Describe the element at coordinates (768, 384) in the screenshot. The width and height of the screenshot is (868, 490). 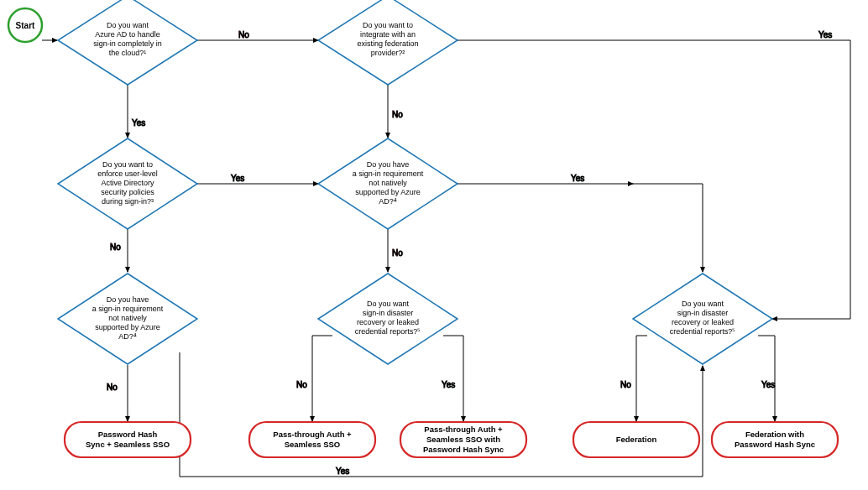
I see `label-d7-yes: Yes` at that location.